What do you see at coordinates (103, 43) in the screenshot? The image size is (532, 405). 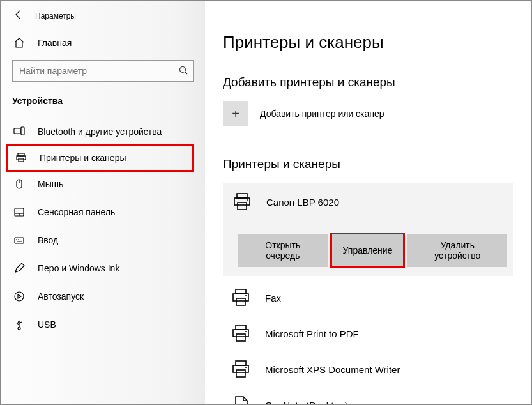 I see `sidebar-home: Главная` at bounding box center [103, 43].